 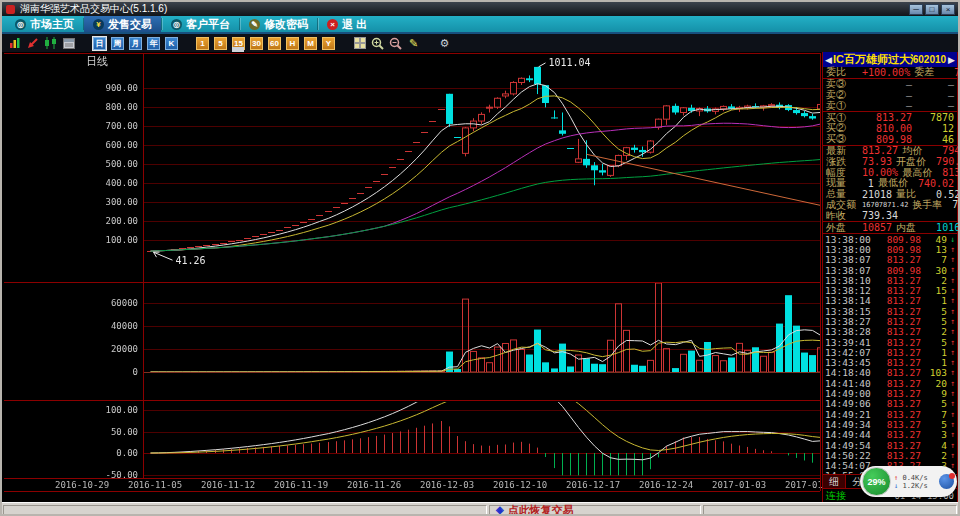 What do you see at coordinates (879, 228) in the screenshot?
I see `stat-value: 10857` at bounding box center [879, 228].